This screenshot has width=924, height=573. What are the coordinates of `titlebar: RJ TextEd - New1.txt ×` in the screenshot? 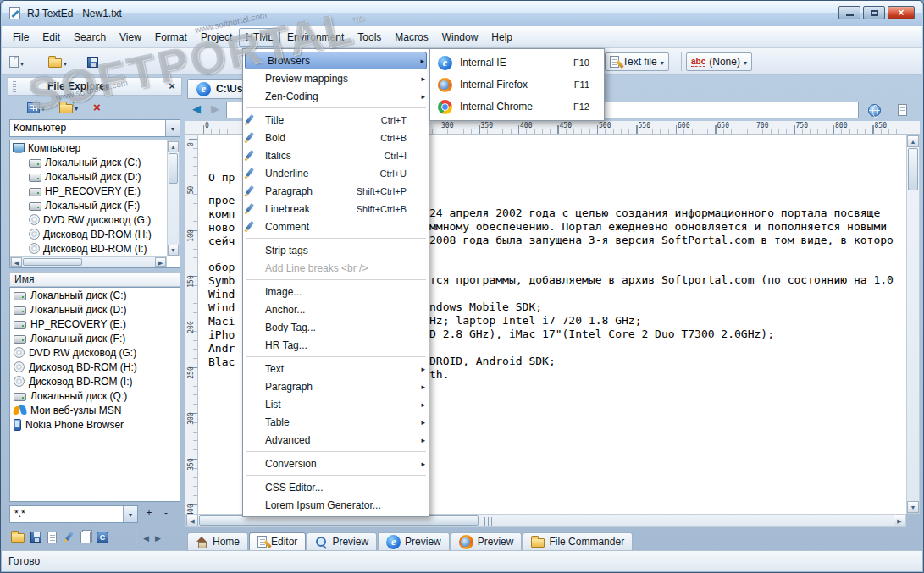 It's located at (462, 14).